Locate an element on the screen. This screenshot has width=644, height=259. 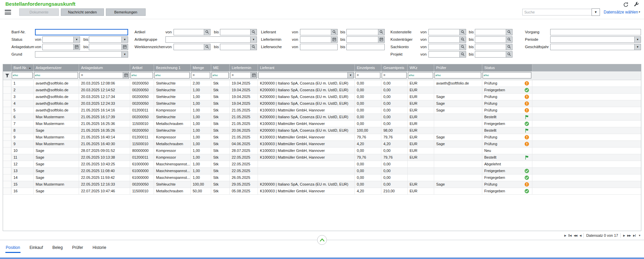
filter-kostenstelle-von-input is located at coordinates (444, 32).